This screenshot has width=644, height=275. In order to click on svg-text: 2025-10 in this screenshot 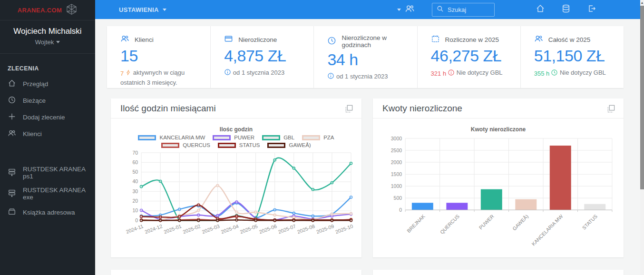, I will do `click(344, 229)`.